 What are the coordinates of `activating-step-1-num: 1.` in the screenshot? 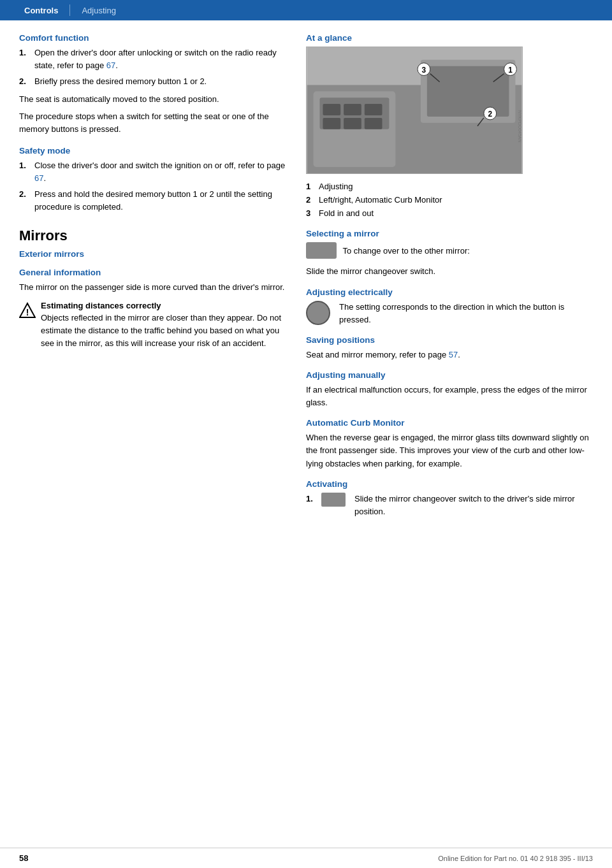 It's located at (311, 498).